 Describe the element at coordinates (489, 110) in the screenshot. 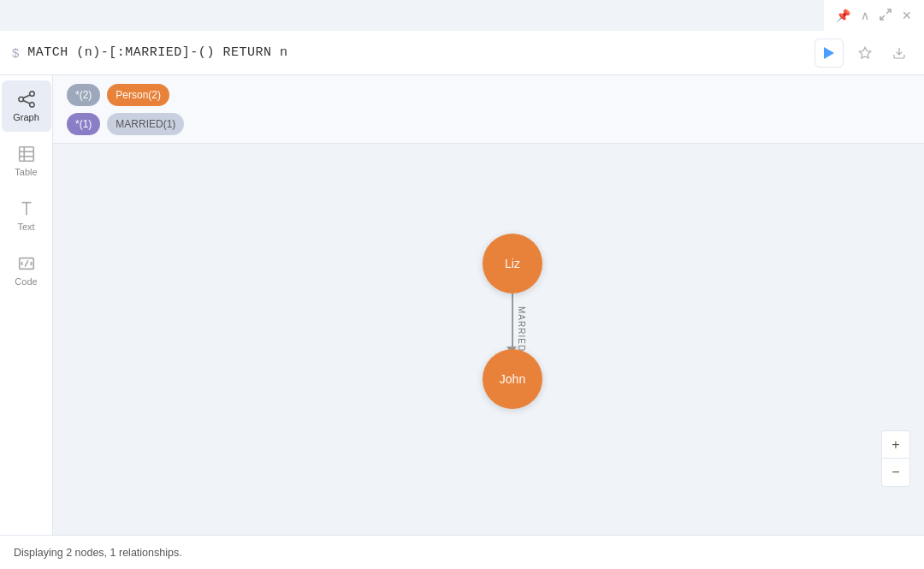

I see `filter-bar: *(2) Person(2) *(1) MARRIED(1)` at that location.